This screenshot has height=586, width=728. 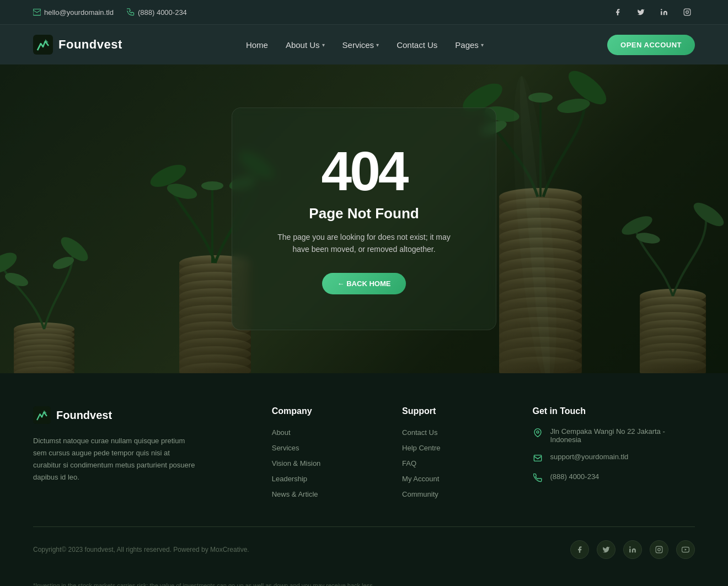 I want to click on footer-link-account: My Account, so click(x=420, y=479).